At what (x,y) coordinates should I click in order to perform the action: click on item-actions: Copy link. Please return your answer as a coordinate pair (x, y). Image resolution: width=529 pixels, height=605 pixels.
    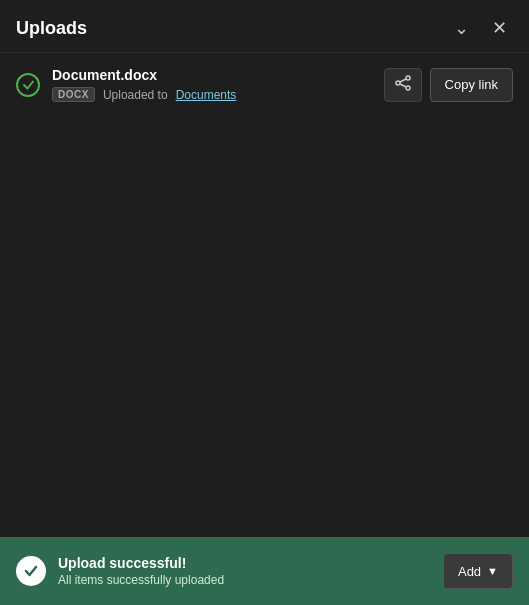
    Looking at the image, I should click on (448, 85).